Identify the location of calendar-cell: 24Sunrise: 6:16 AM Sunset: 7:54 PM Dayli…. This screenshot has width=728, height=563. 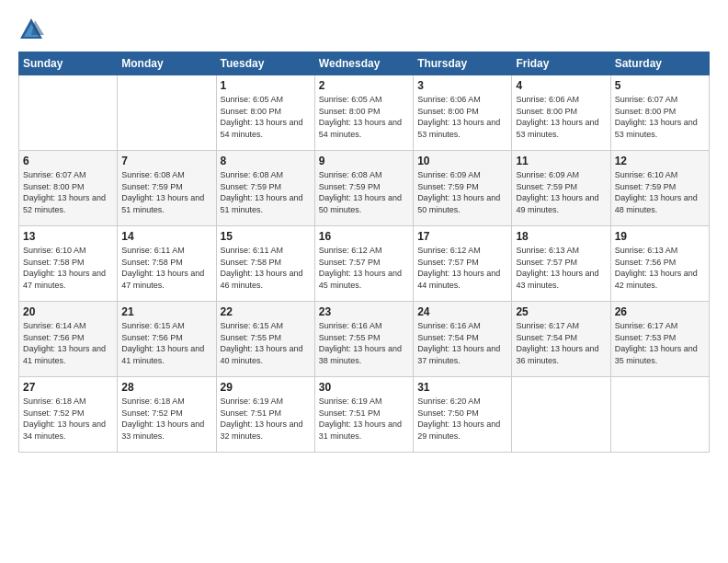
(463, 339).